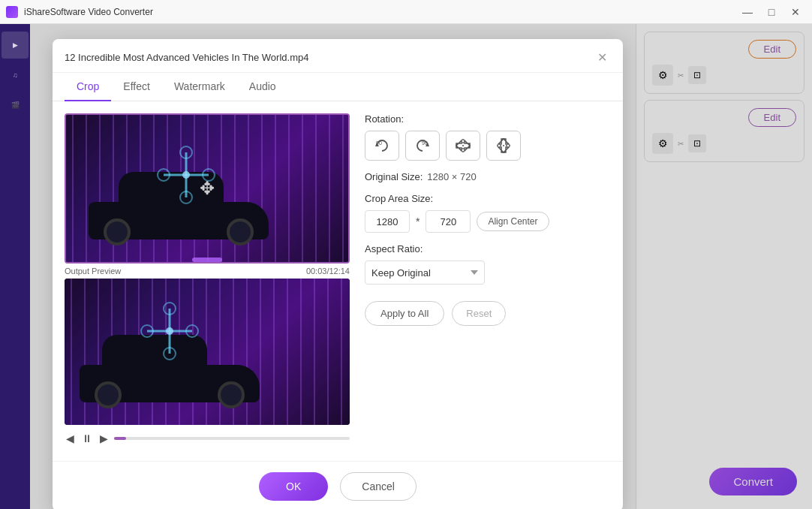 This screenshot has width=812, height=509. What do you see at coordinates (338, 485) in the screenshot?
I see `dialog-footer: OK Cancel` at bounding box center [338, 485].